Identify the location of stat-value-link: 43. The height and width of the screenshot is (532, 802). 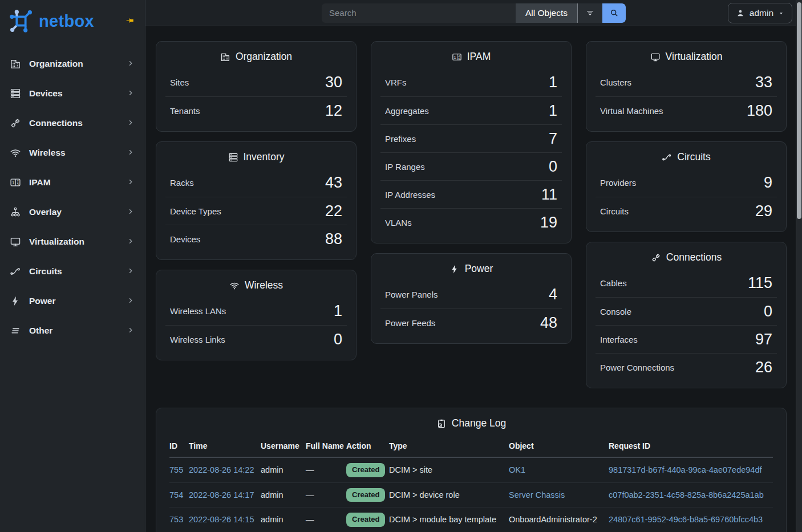
(334, 182).